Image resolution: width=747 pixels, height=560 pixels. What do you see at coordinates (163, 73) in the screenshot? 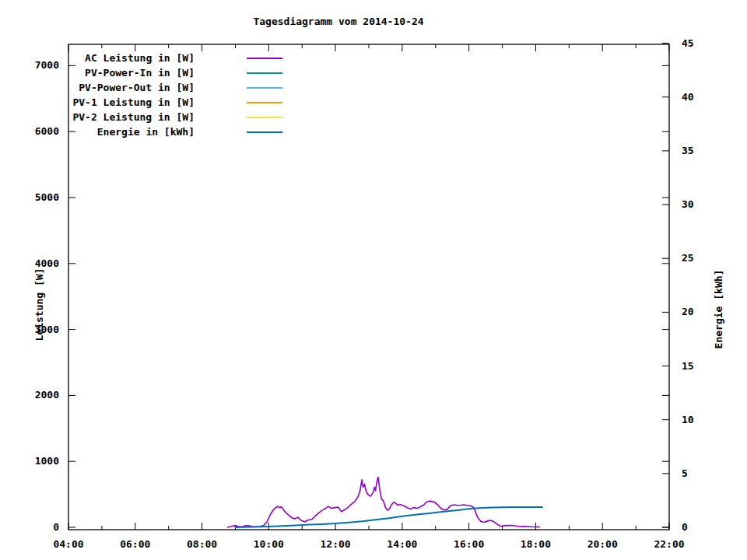
I see `legend-item-1: PV-Power-In in [W]` at bounding box center [163, 73].